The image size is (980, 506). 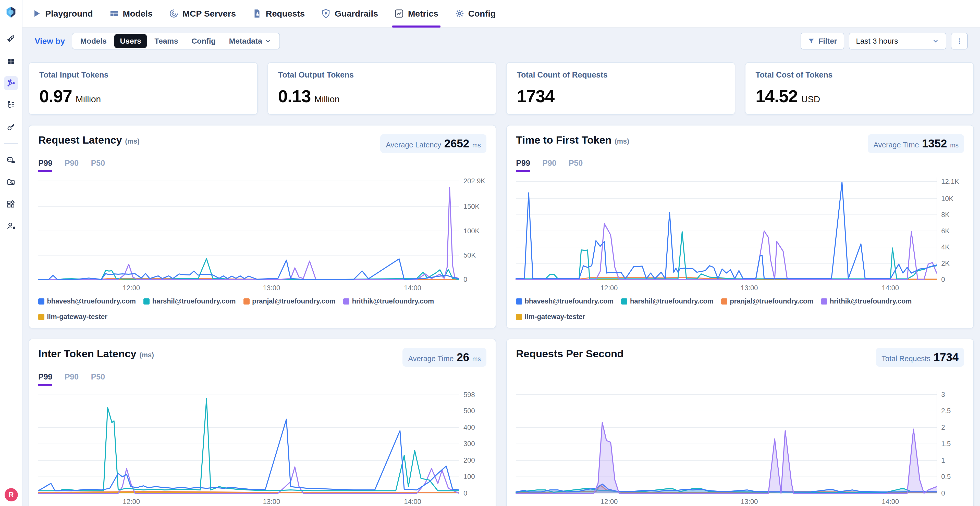 I want to click on view-tab-config: Config, so click(x=204, y=41).